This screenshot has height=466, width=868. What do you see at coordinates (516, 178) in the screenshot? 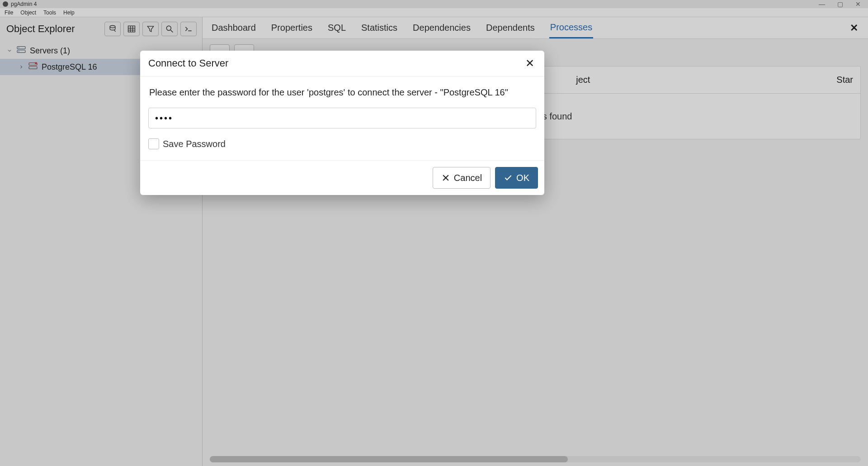
I see `ok-button: OK` at bounding box center [516, 178].